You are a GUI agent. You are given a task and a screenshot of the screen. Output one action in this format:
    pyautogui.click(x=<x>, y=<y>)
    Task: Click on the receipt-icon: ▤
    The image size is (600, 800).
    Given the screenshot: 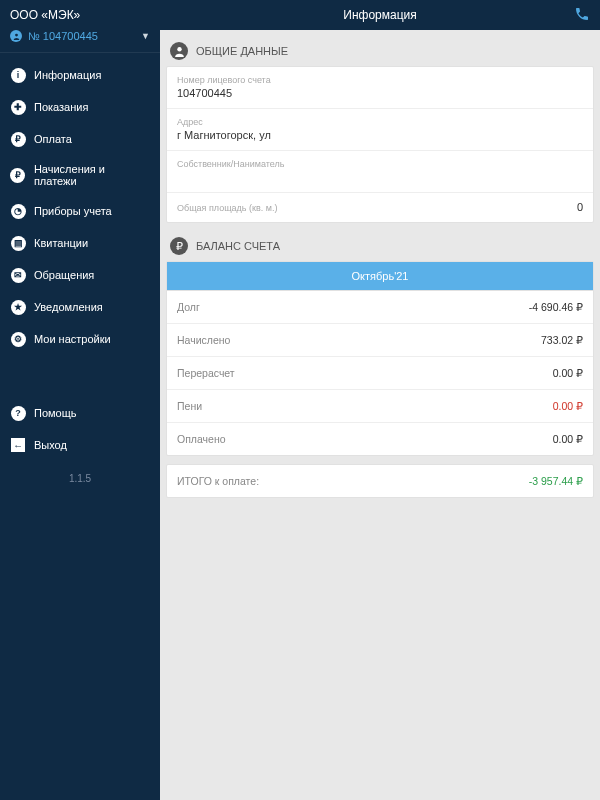 What is the action you would take?
    pyautogui.click(x=18, y=243)
    